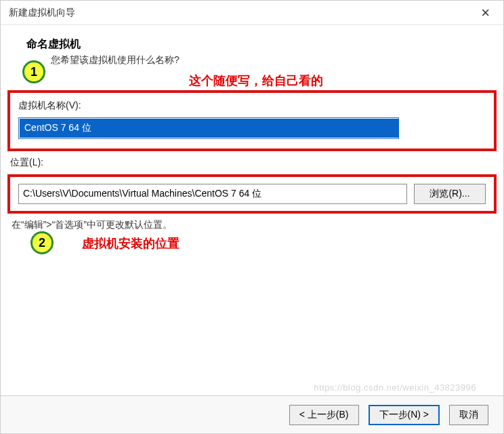 Image resolution: width=504 pixels, height=434 pixels. Describe the element at coordinates (485, 13) in the screenshot. I see `close-icon: ×` at that location.